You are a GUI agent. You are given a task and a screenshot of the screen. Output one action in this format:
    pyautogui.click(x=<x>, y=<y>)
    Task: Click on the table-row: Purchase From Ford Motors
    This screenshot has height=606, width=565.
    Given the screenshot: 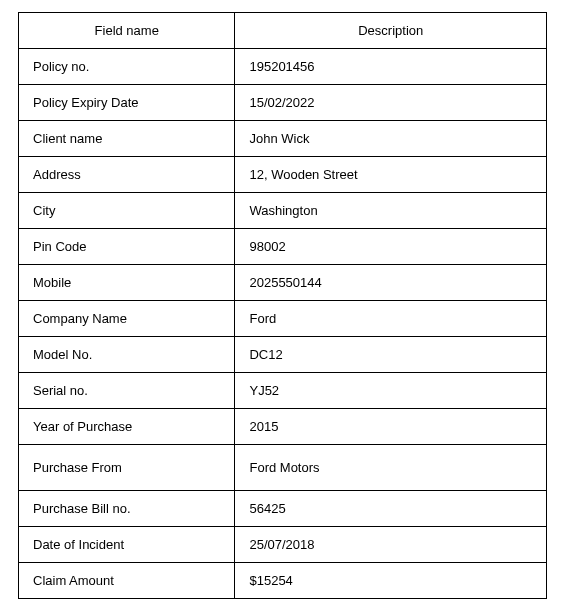 What is the action you would take?
    pyautogui.click(x=283, y=468)
    